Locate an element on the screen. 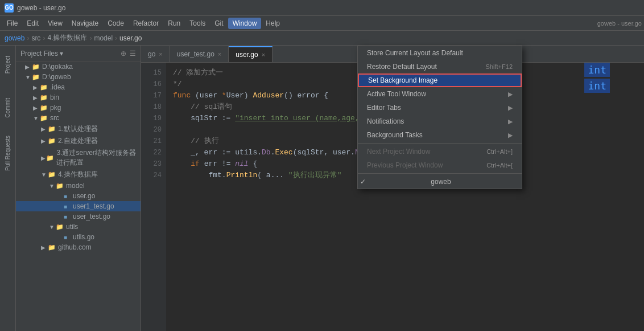 This screenshot has height=331, width=644. tree-item-src: ▼ 📁 src is located at coordinates (79, 118).